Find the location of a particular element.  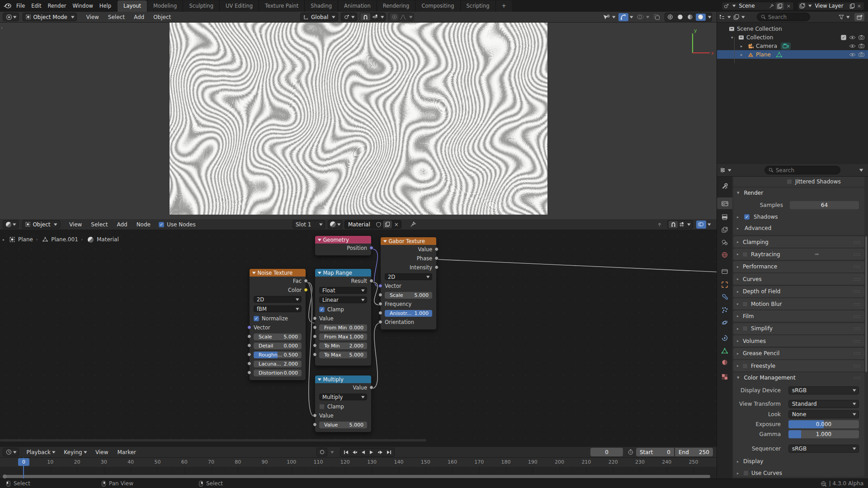

tab-modeling: Modeling is located at coordinates (165, 6).